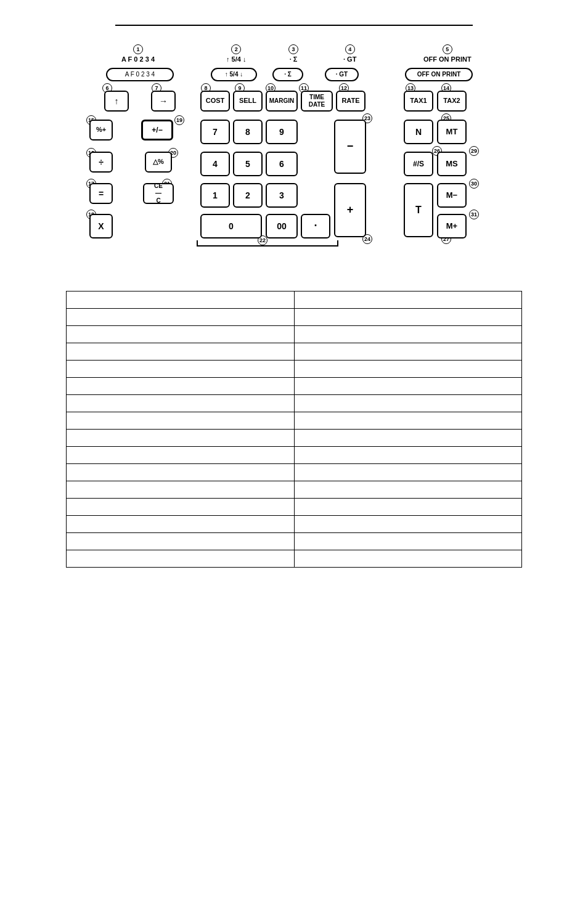  I want to click on key-00: 00, so click(282, 226).